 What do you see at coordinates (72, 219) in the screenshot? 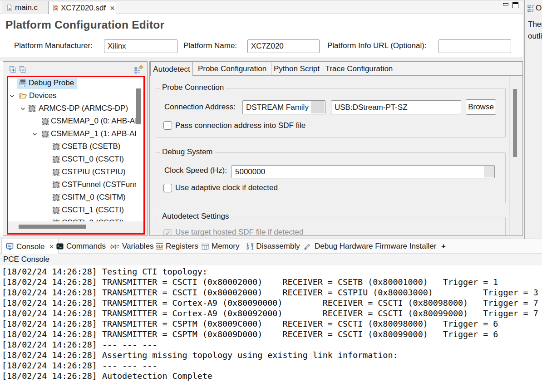
I see `tree-item-cscti2: CSCTI_2 (CSCTI)` at bounding box center [72, 219].